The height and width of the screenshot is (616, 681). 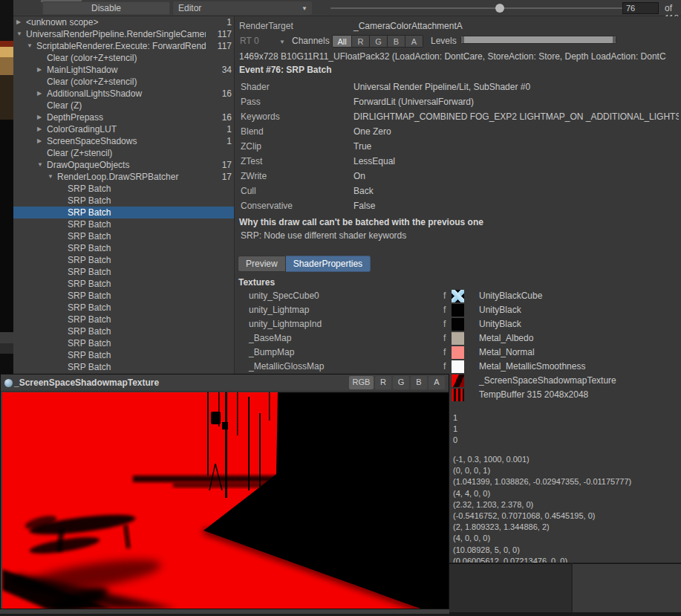 I want to click on background-panel-right, so click(x=627, y=588).